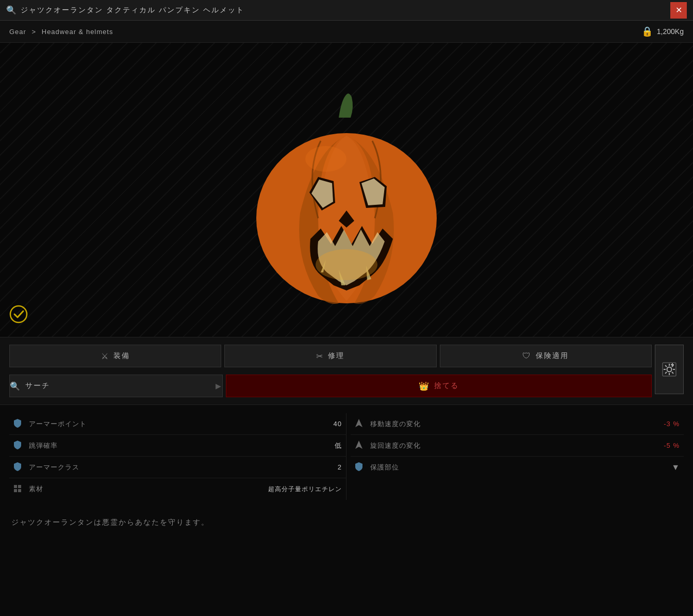 This screenshot has width=693, height=616. Describe the element at coordinates (19, 424) in the screenshot. I see `shield-icon-armor` at that location.